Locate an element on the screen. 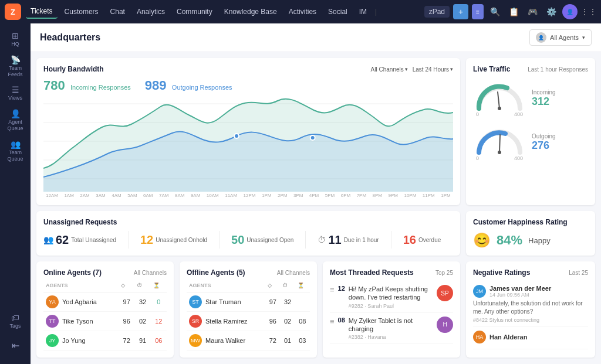  search-icon: 🔍 is located at coordinates (495, 12).